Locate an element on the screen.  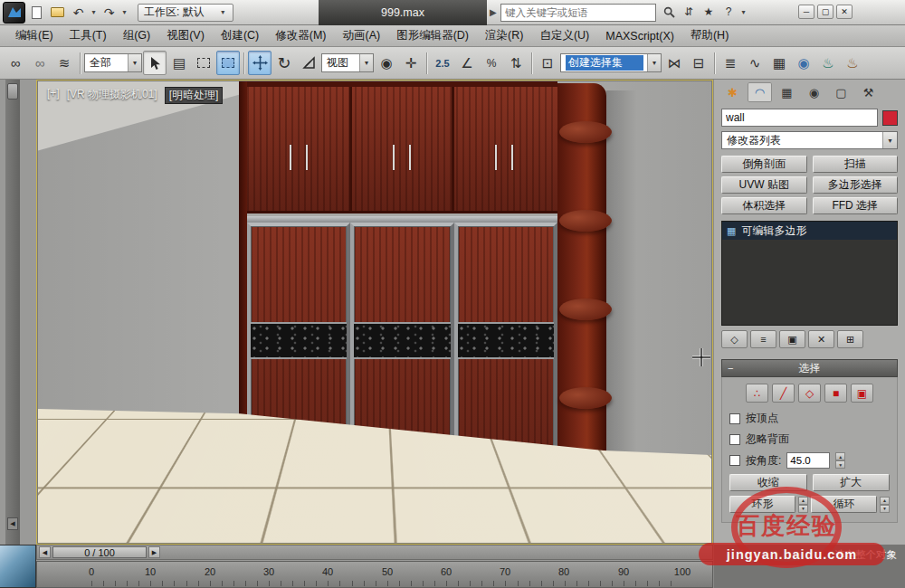
open-file-button is located at coordinates (58, 13).